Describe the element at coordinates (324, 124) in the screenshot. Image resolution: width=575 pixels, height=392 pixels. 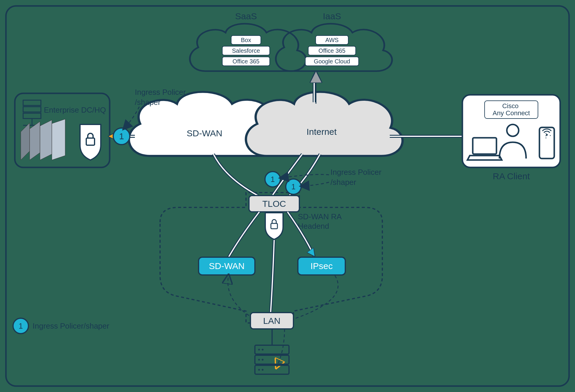
I see `internet-cloud: Internet` at that location.